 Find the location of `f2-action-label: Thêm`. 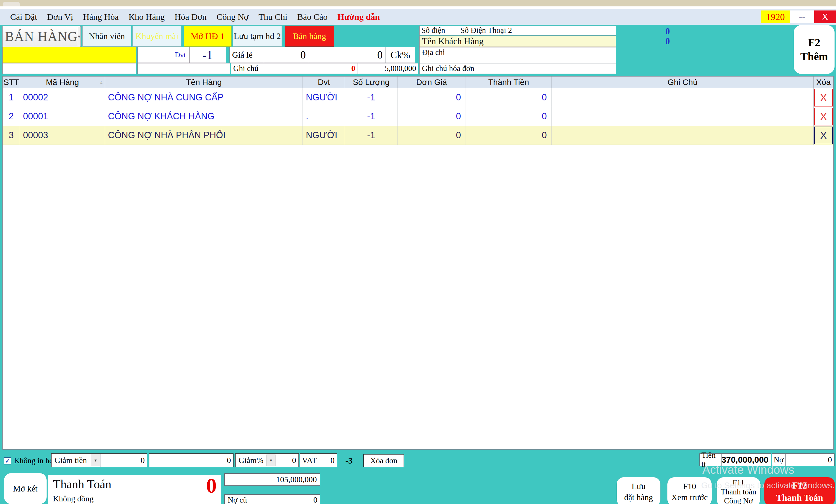

f2-action-label: Thêm is located at coordinates (814, 56).